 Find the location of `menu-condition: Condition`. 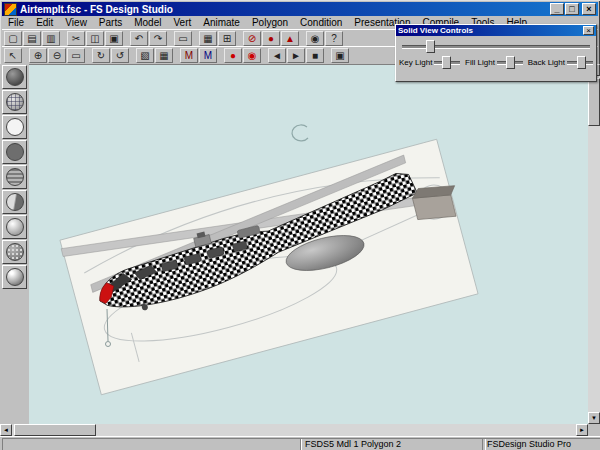

menu-condition: Condition is located at coordinates (321, 22).